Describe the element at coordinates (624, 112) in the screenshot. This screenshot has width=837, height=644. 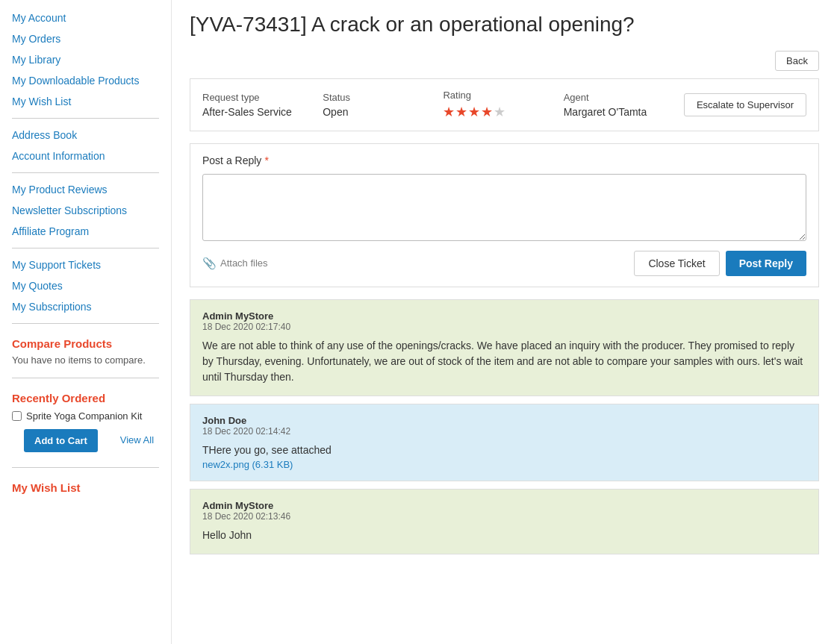
I see `agent-value: Margaret O'Tamta` at that location.